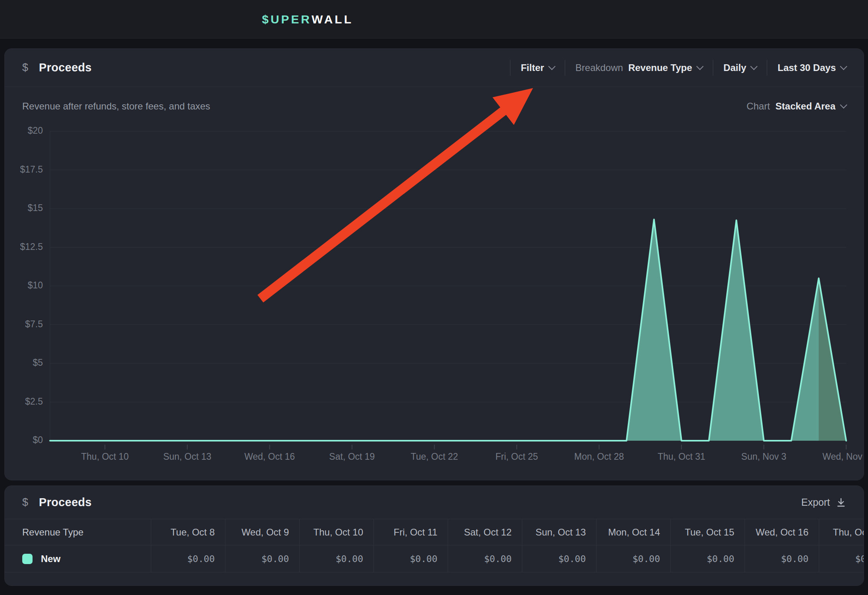 This screenshot has height=595, width=868. What do you see at coordinates (843, 457) in the screenshot?
I see `x-axis-tick-label: Wed, Nov 6` at bounding box center [843, 457].